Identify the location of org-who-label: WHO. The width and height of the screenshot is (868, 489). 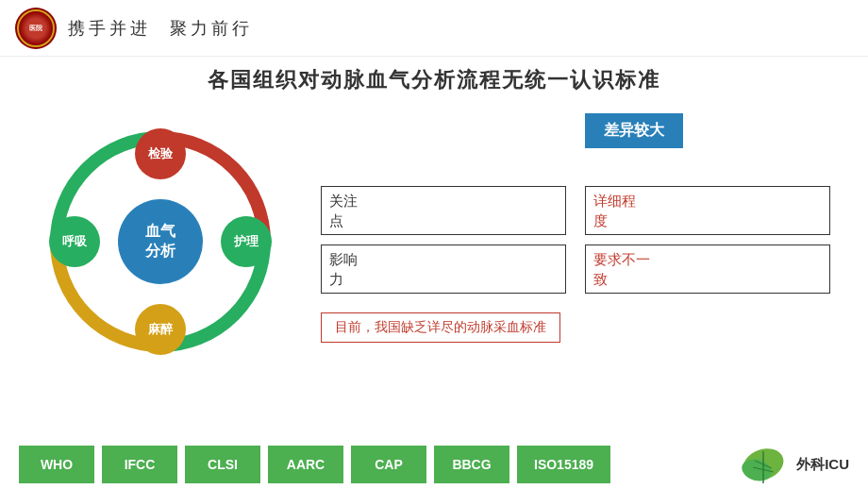
(57, 464).